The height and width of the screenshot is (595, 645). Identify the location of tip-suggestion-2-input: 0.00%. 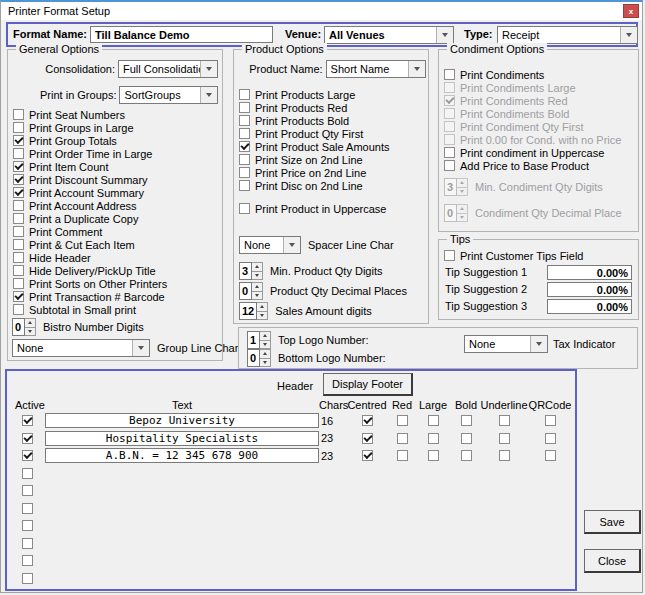
(590, 290).